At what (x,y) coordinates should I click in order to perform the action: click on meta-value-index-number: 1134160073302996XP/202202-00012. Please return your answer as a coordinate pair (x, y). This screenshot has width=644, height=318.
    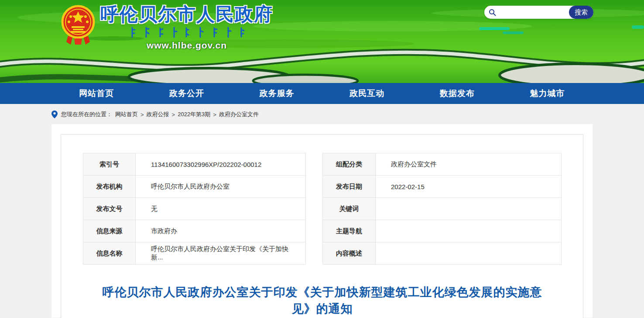
    Looking at the image, I should click on (221, 164).